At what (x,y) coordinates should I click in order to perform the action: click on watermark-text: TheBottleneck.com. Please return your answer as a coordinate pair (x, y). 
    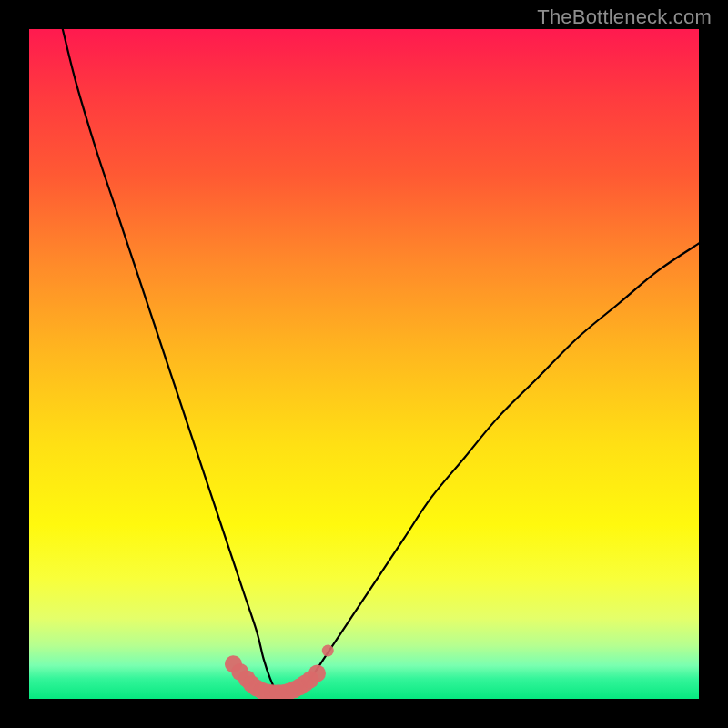
    Looking at the image, I should click on (624, 17).